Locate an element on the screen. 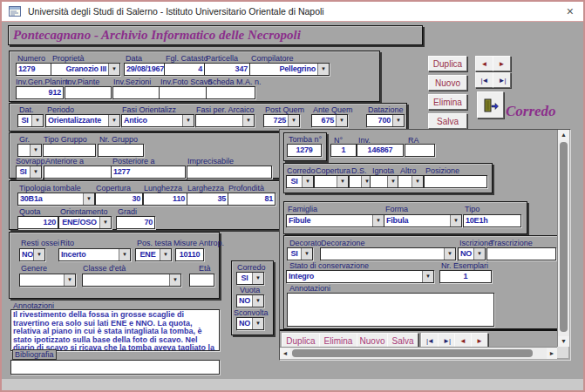  scroll-right-icon: ► is located at coordinates (552, 354).